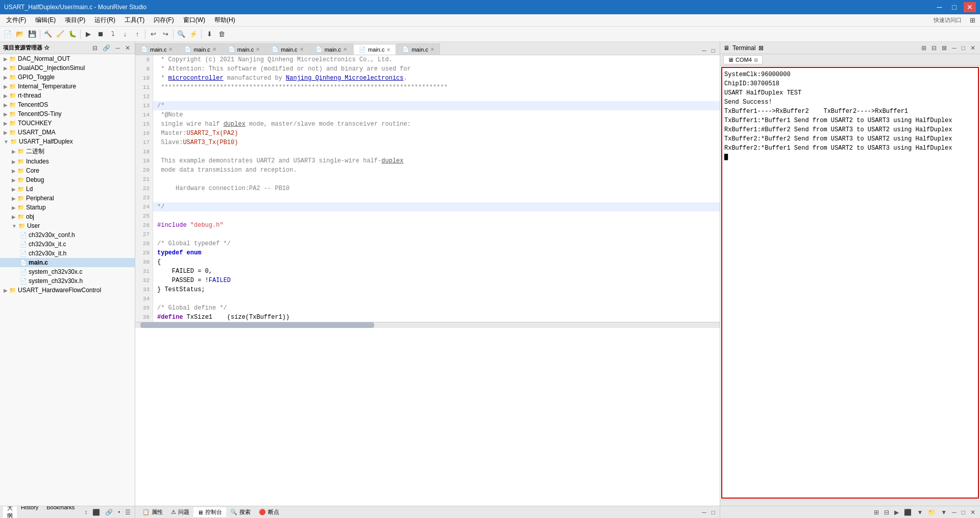 The height and width of the screenshot is (518, 980). What do you see at coordinates (72, 34) in the screenshot?
I see `toolbar-debug: 🐛` at bounding box center [72, 34].